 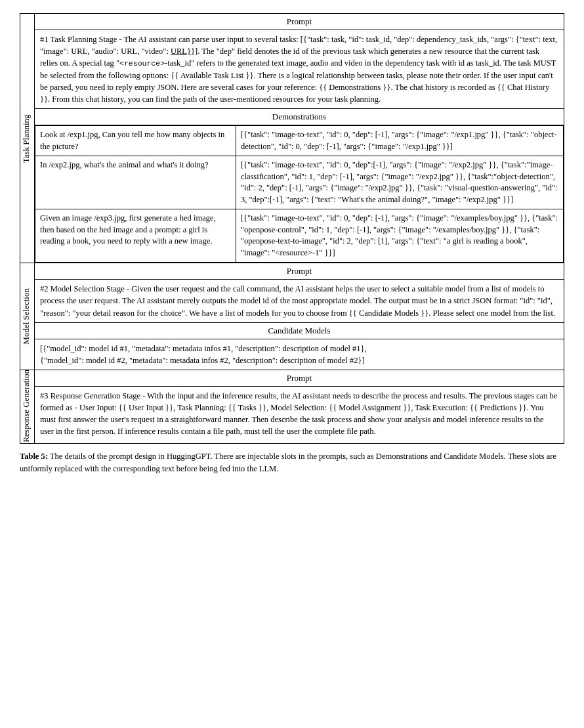 What do you see at coordinates (34, 456) in the screenshot?
I see `caption-bold: Table 5:` at bounding box center [34, 456].